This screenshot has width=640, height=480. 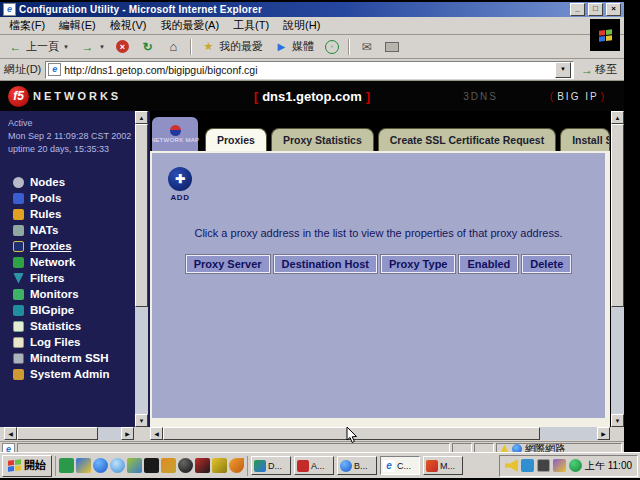 I want to click on task-button: M..., so click(x=443, y=466).